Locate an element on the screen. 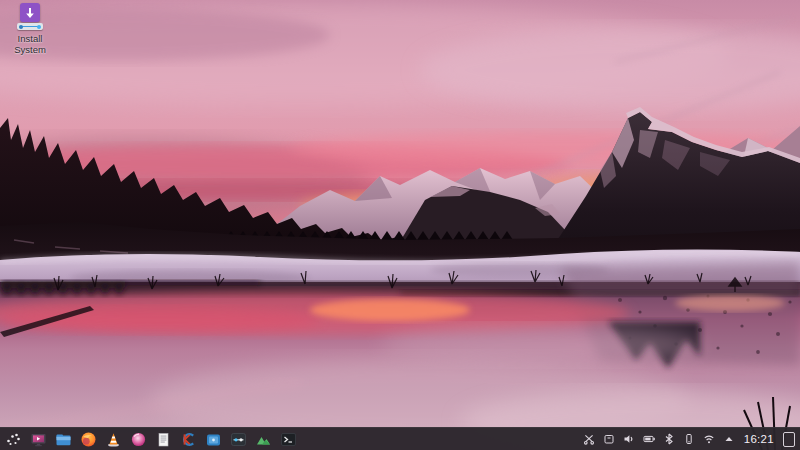 The image size is (800, 450). device-notifier-icon is located at coordinates (610, 440).